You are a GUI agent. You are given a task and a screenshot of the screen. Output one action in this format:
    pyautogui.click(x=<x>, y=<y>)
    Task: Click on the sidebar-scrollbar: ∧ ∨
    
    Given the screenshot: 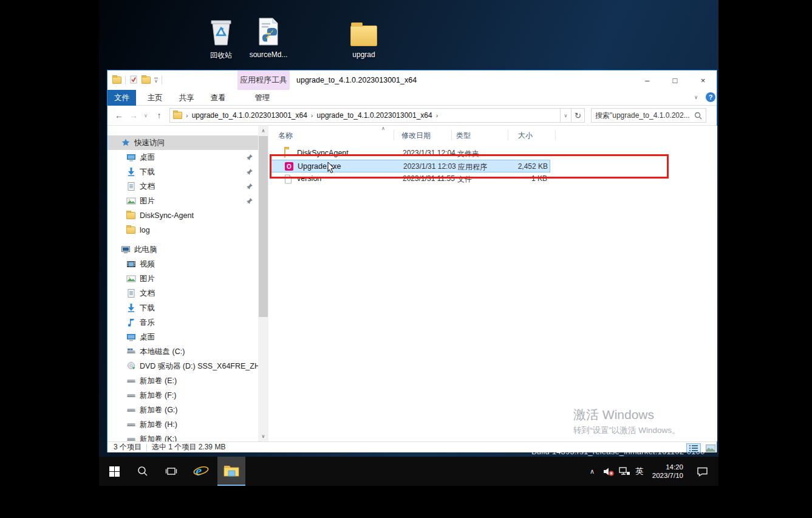 What is the action you would take?
    pyautogui.click(x=264, y=284)
    